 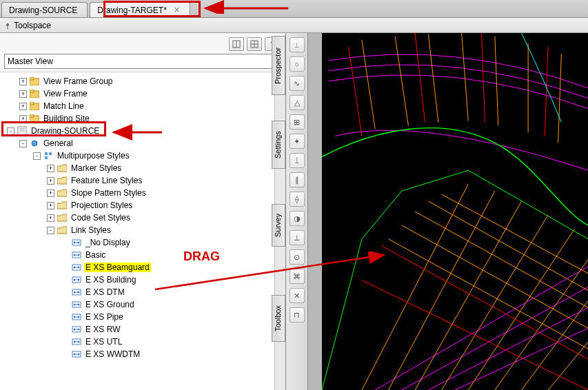 What do you see at coordinates (294, 25) in the screenshot?
I see `toolspace-titlebar: Toolspace` at bounding box center [294, 25].